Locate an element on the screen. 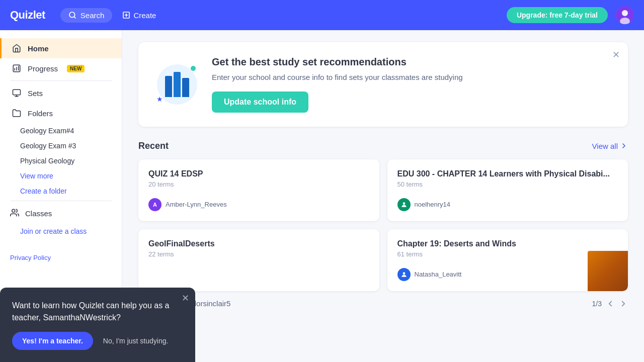 This screenshot has height=362, width=644. teacher-no-button: No, I'm just studying. is located at coordinates (136, 341).